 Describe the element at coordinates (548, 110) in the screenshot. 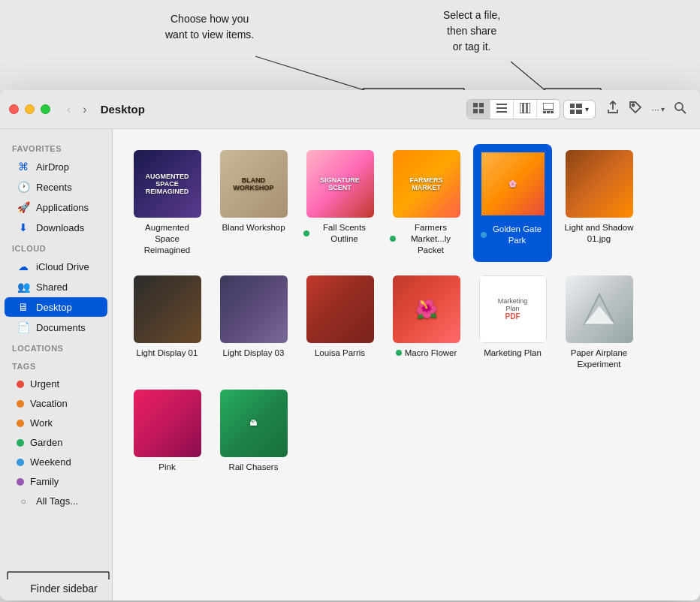

I see `view-gallery-button` at that location.